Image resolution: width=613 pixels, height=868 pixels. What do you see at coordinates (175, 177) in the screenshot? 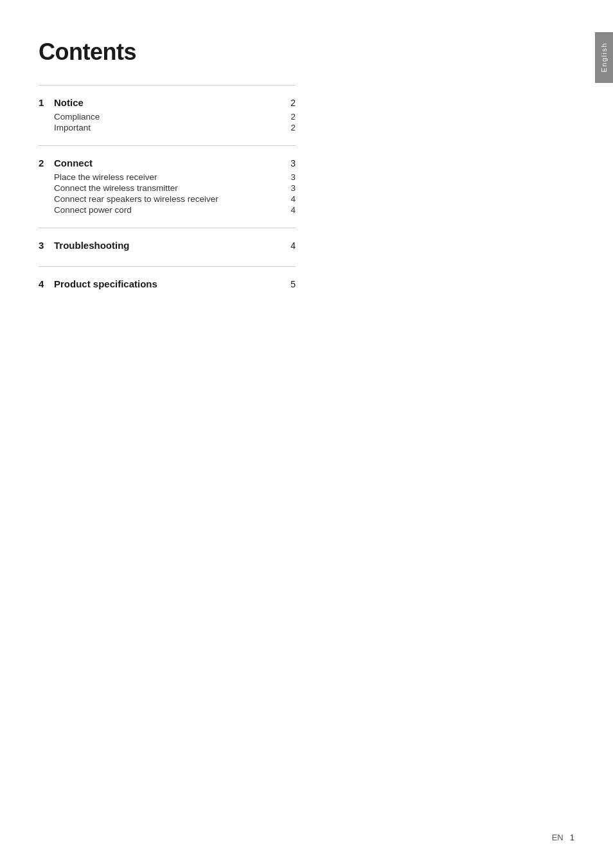
I see `toc-sub-row-2-0: Place the wireless receiver3` at bounding box center [175, 177].